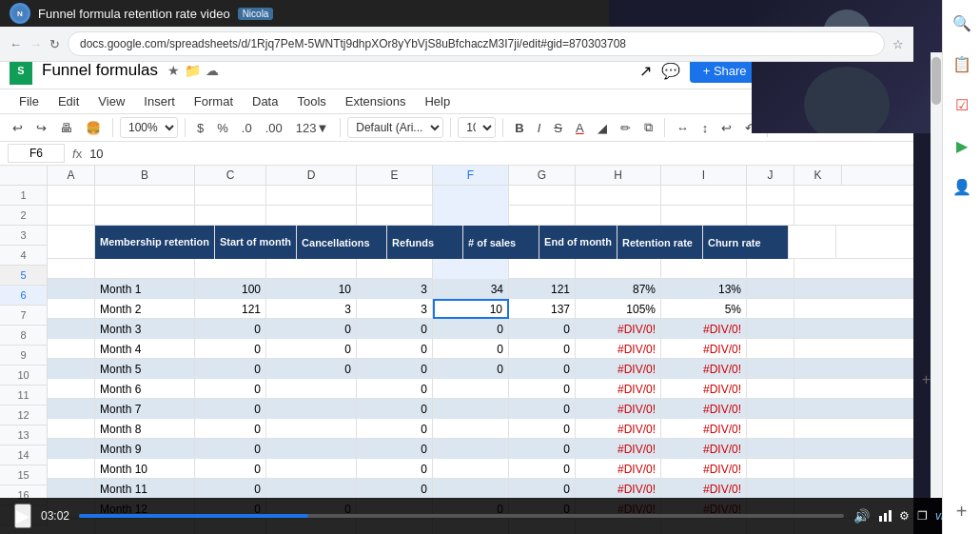 The width and height of the screenshot is (980, 534). What do you see at coordinates (477, 128) in the screenshot?
I see `font-size-select: 10` at bounding box center [477, 128].